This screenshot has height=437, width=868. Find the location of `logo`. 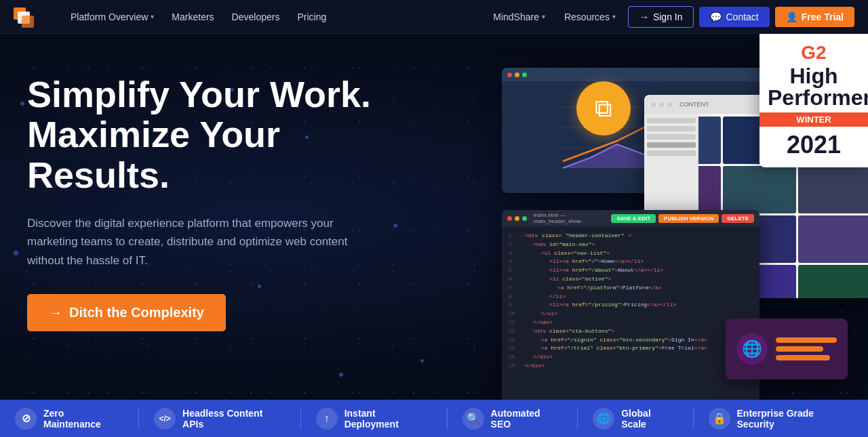

logo is located at coordinates (28, 17).